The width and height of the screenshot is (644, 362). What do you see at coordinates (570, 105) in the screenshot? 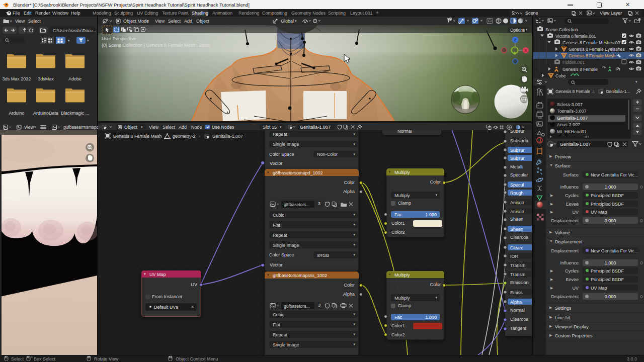
I see `svg-text: Sclera-3.007` at bounding box center [570, 105].